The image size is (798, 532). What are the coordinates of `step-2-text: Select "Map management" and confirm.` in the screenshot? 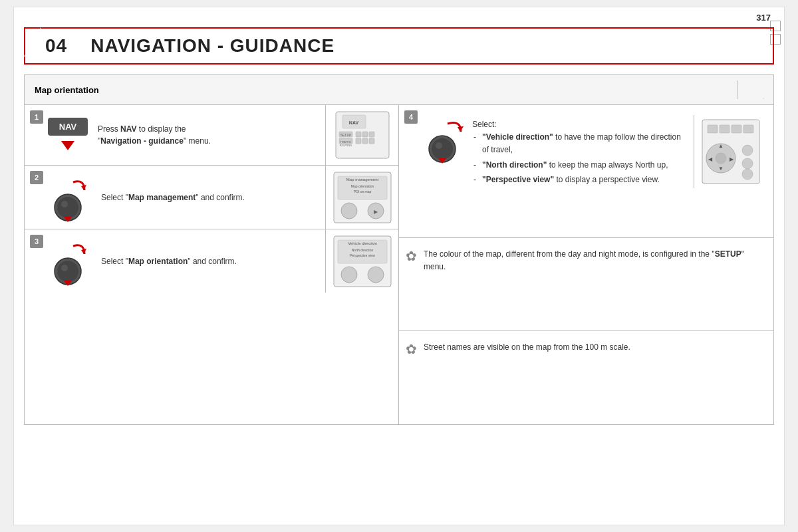 It's located at (173, 198).